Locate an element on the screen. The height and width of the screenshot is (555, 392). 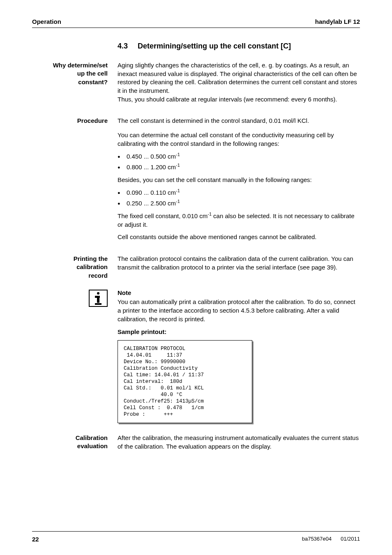
range-item: 0.250 ... 2.500 cm-1 is located at coordinates (239, 204).